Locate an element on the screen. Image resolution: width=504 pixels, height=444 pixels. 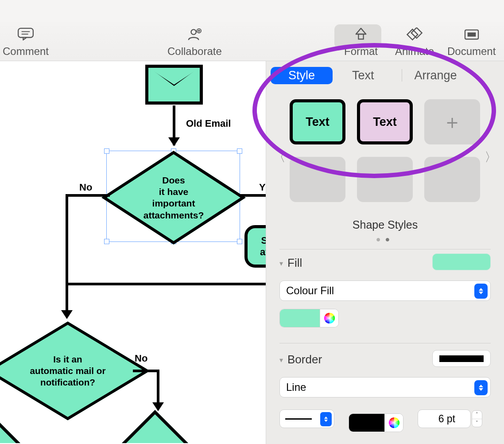
stepper-up-icon: ˄ is located at coordinates (477, 415).